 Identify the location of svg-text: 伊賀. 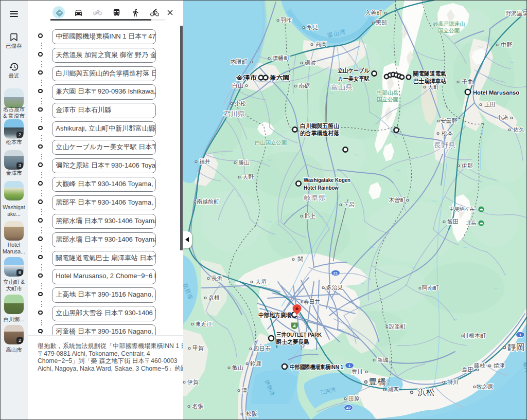
(192, 382).